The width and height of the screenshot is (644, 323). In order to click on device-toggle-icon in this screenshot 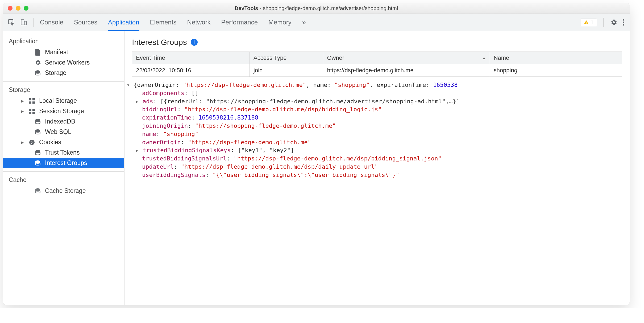, I will do `click(23, 22)`.